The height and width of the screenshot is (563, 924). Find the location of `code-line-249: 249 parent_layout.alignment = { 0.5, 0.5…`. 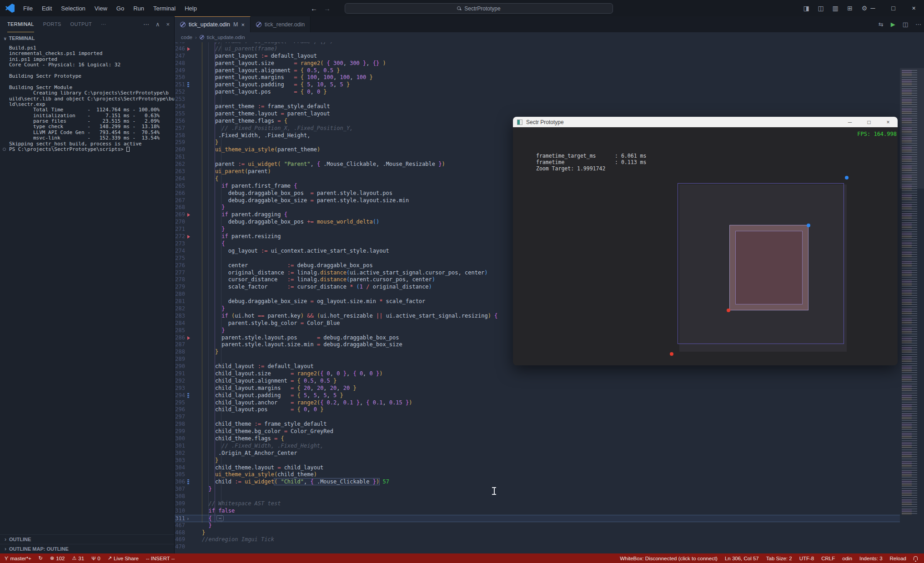

code-line-249: 249 parent_layout.alignment = { 0.5, 0.5… is located at coordinates (537, 71).